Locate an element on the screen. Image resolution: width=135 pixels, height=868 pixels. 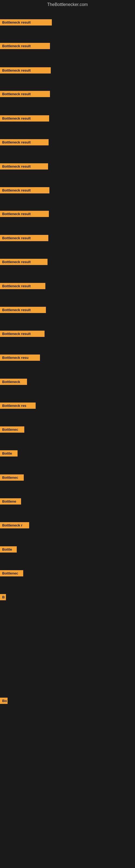
bottleneck-badge: B is located at coordinates (3, 597).